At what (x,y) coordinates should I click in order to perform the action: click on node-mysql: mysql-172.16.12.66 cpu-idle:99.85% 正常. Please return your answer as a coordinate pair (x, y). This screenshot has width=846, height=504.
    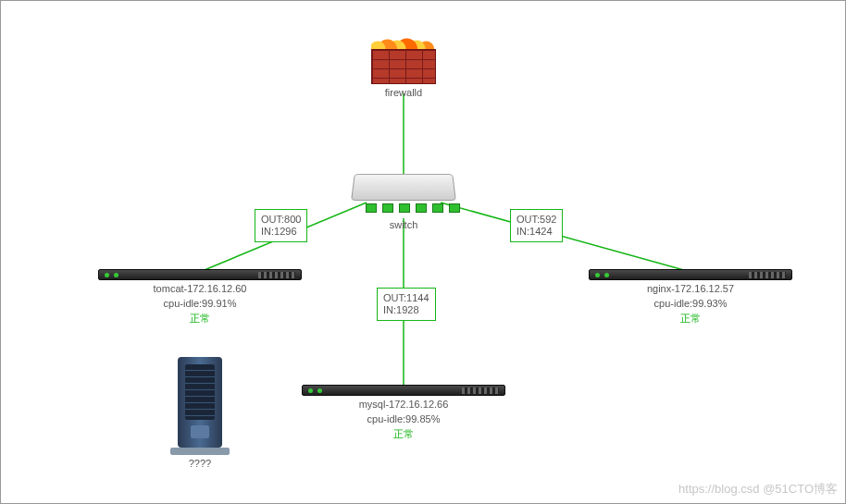
    Looking at the image, I should click on (404, 412).